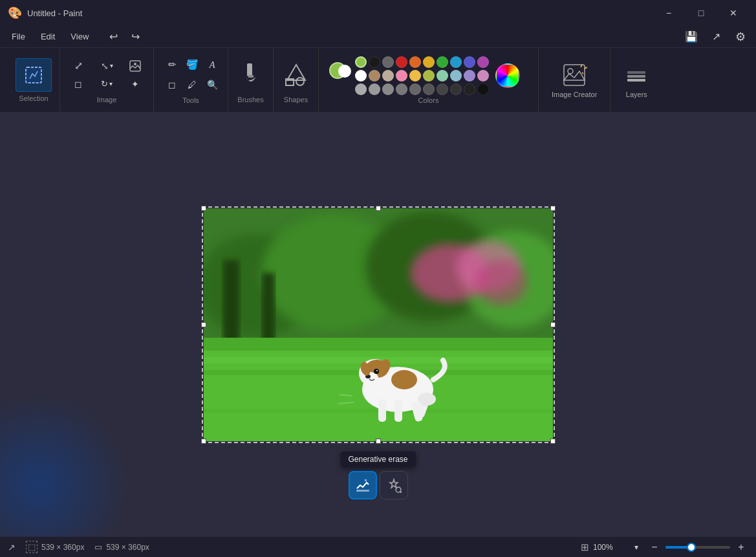 Image resolution: width=756 pixels, height=557 pixels. What do you see at coordinates (654, 547) in the screenshot?
I see `zoom-out-button: −` at bounding box center [654, 547].